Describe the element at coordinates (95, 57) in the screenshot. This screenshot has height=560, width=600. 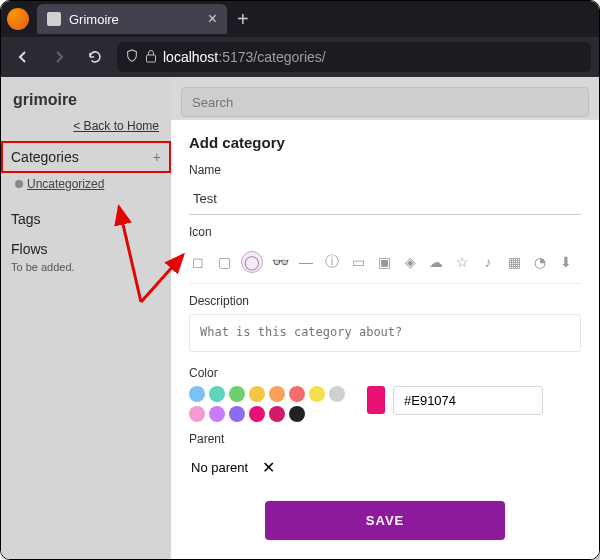
I see `nav-reload-button` at that location.